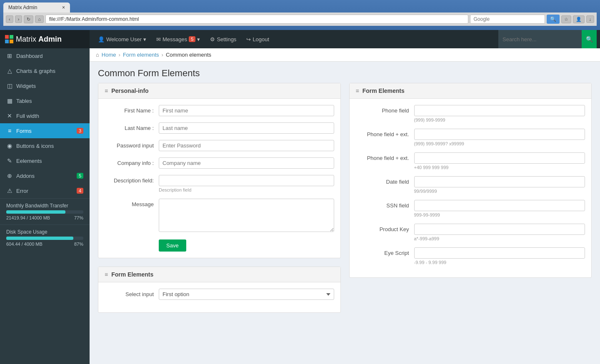 The image size is (600, 364). I want to click on date-field-input, so click(500, 182).